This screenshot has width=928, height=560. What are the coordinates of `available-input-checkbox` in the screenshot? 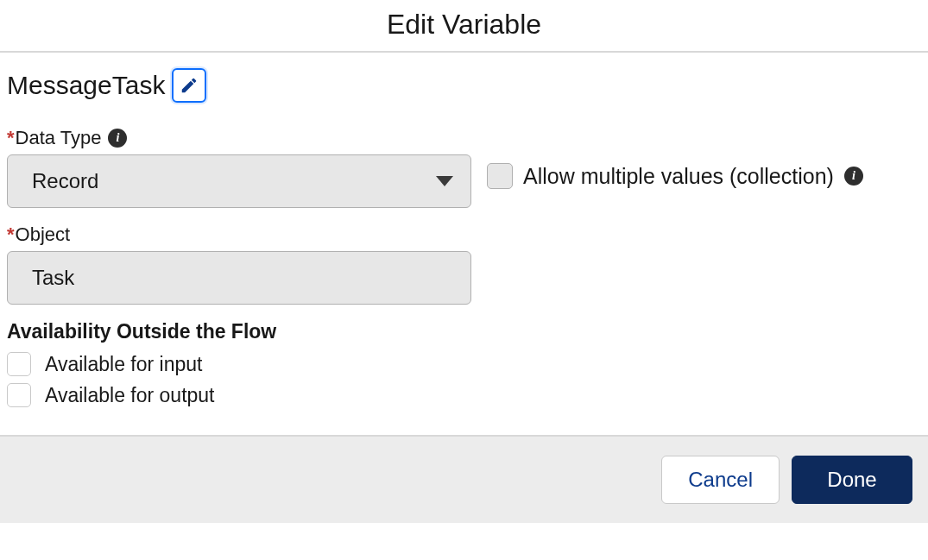 It's located at (19, 364).